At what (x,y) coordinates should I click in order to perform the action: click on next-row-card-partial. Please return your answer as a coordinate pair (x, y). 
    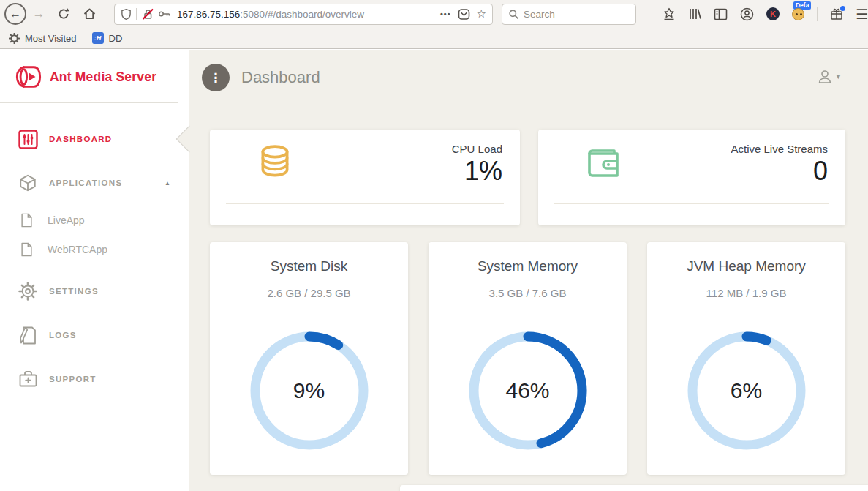
    Looking at the image, I should click on (634, 488).